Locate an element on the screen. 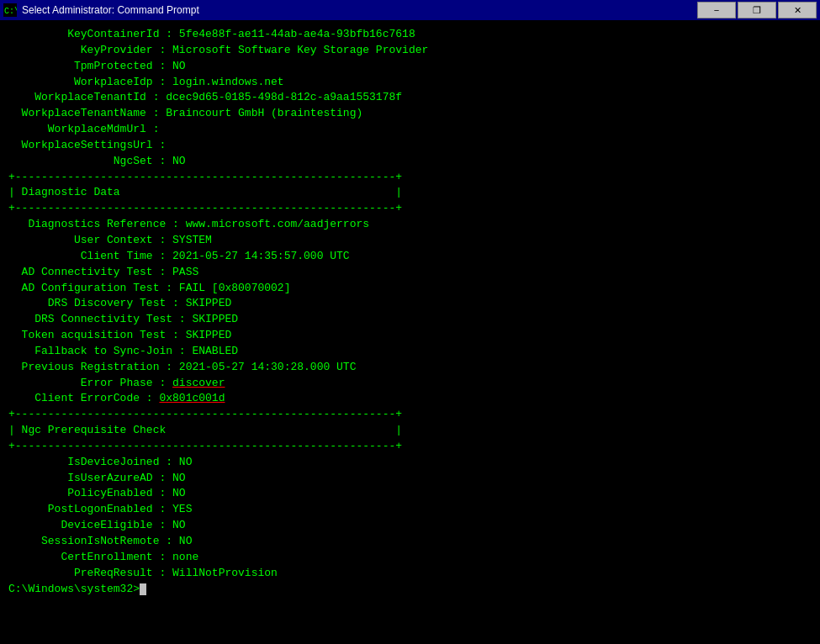 The image size is (820, 644). console-line: WorkplaceTenantName : Braincourt GmbH (b… is located at coordinates (410, 114).